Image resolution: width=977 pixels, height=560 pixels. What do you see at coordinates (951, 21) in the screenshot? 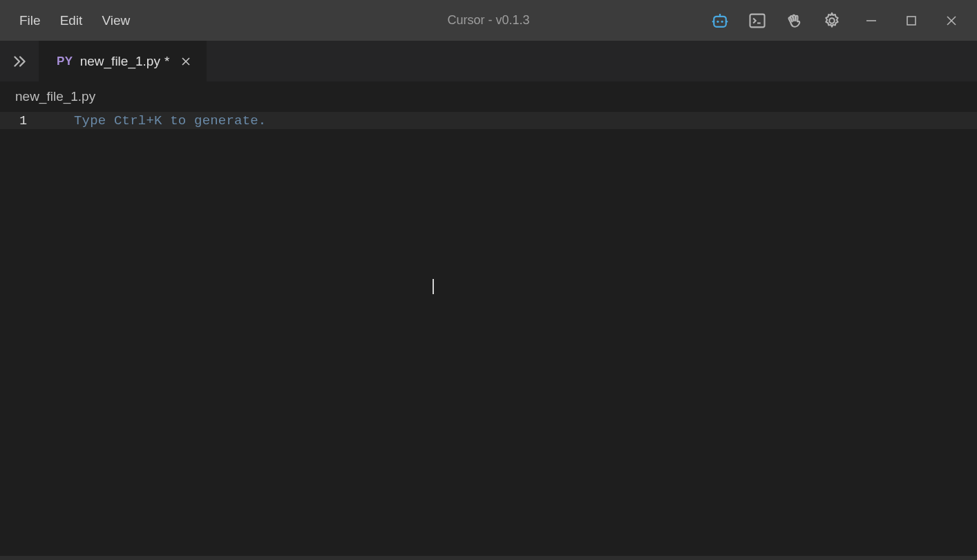
I see `close-window-button` at bounding box center [951, 21].